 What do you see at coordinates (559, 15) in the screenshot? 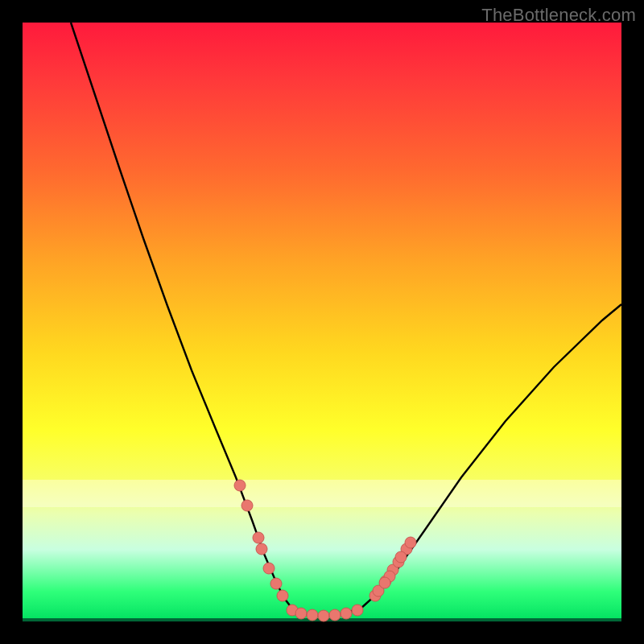
I see `watermark-text: TheBottleneck.com` at bounding box center [559, 15].